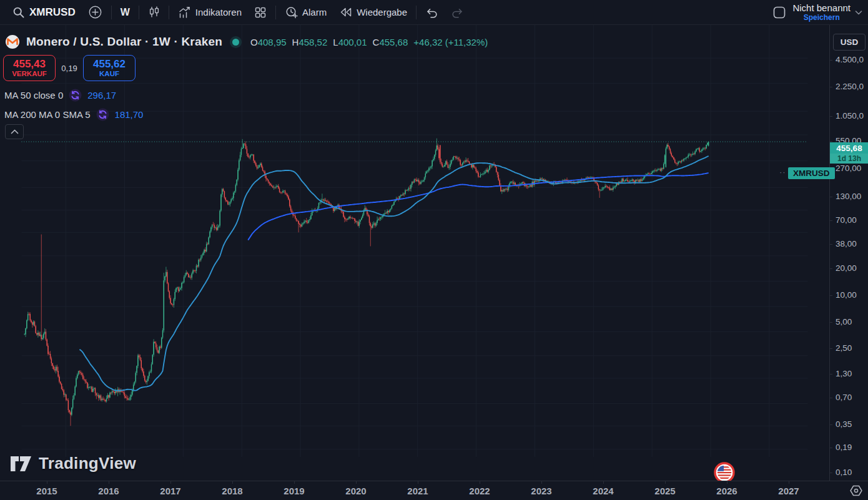 The height and width of the screenshot is (500, 868). Describe the element at coordinates (335, 42) in the screenshot. I see `low-label: L` at that location.